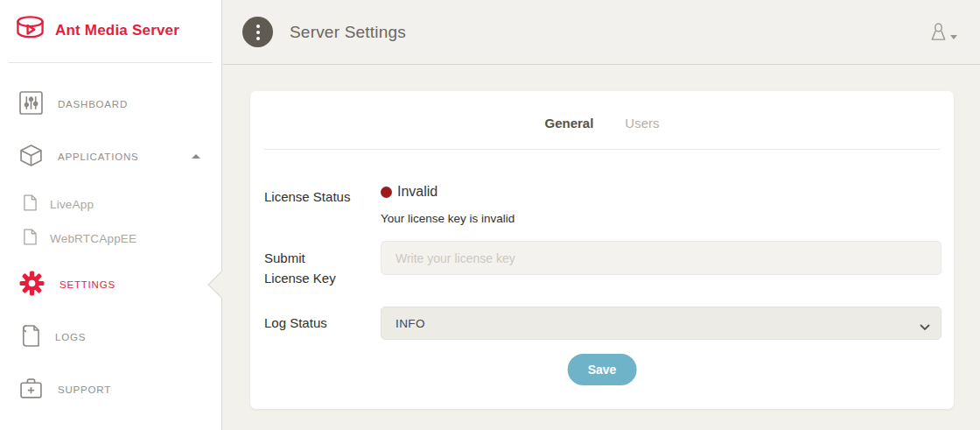 The image size is (980, 430). I want to click on sidebar-item-applications: APPLICATIONS, so click(110, 157).